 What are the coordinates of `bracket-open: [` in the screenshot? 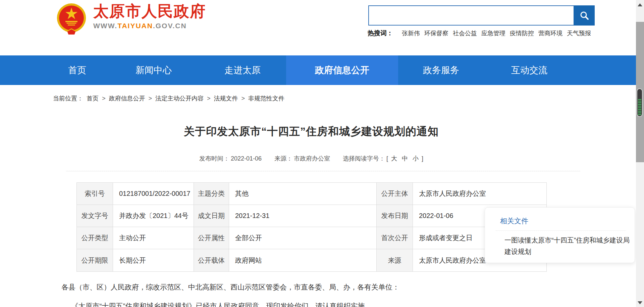 It's located at (387, 159).